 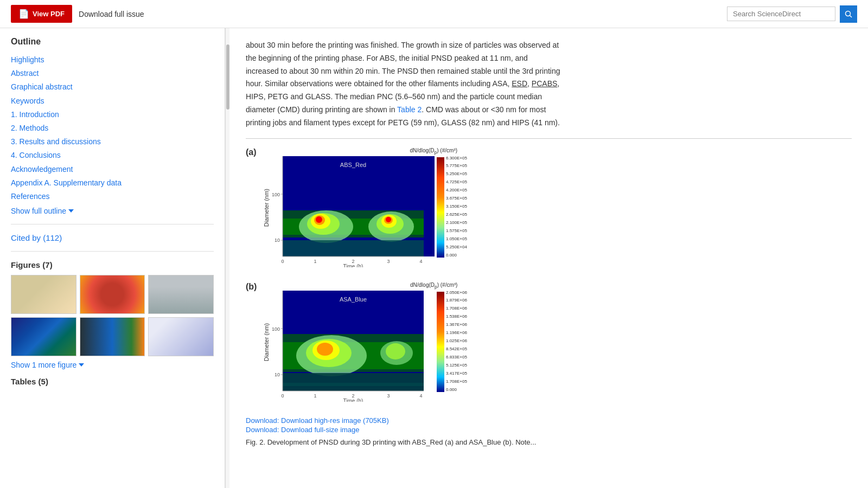 What do you see at coordinates (112, 74) in the screenshot?
I see `outline-item-abstract: Abstract` at bounding box center [112, 74].